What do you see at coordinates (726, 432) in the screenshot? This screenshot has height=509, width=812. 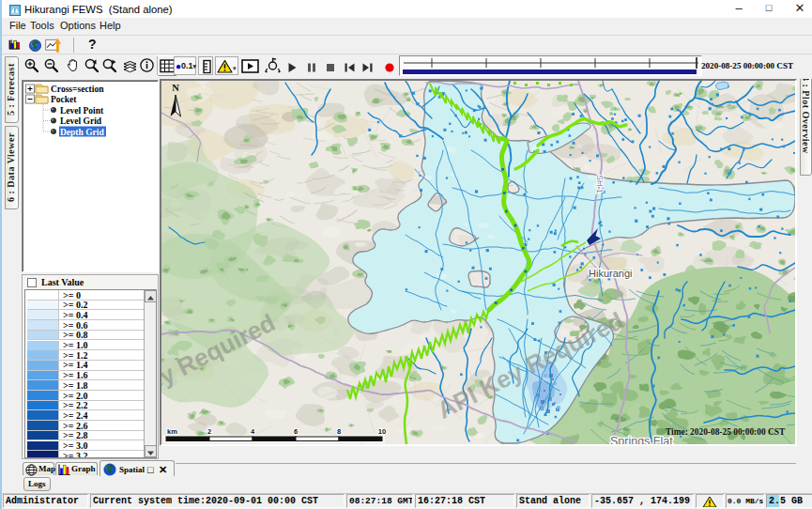 I see `svg-text: Time: 2020-08-25 00:00:00 CST` at bounding box center [726, 432].